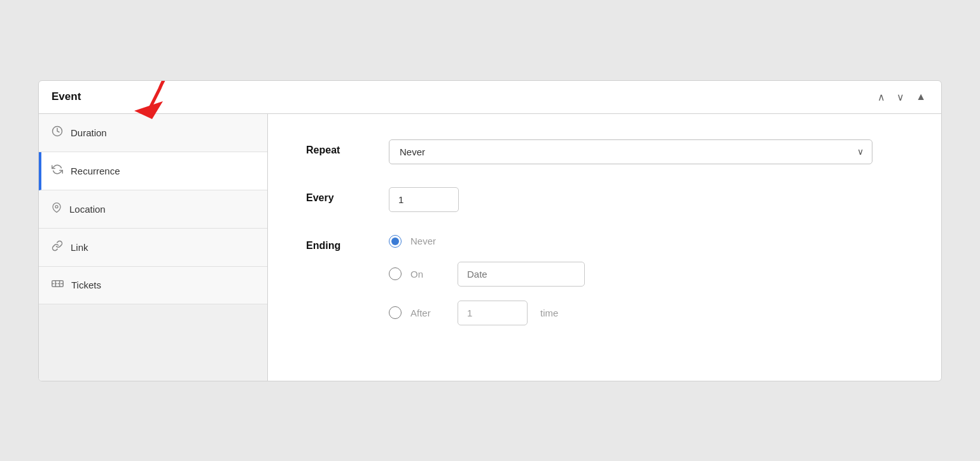  Describe the element at coordinates (347, 148) in the screenshot. I see `repeat-label: Repeat` at that location.